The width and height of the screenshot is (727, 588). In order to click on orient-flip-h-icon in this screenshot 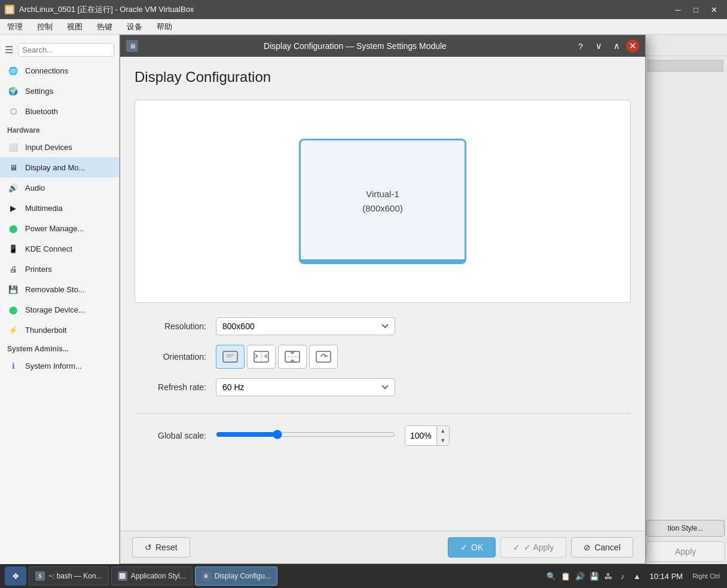, I will do `click(261, 357)`.